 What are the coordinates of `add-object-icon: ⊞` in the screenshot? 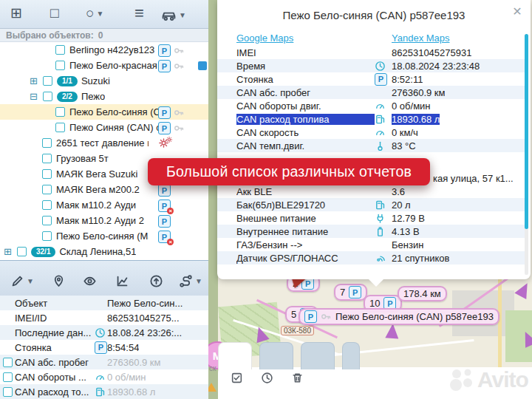 It's located at (16, 13).